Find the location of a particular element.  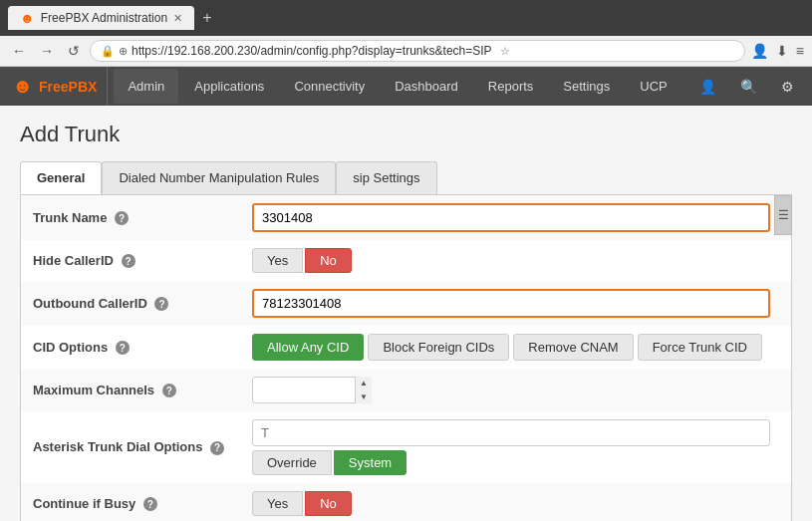

top-navigation: ☻ FreePBX Admin Applications Connectivit… is located at coordinates (406, 86).